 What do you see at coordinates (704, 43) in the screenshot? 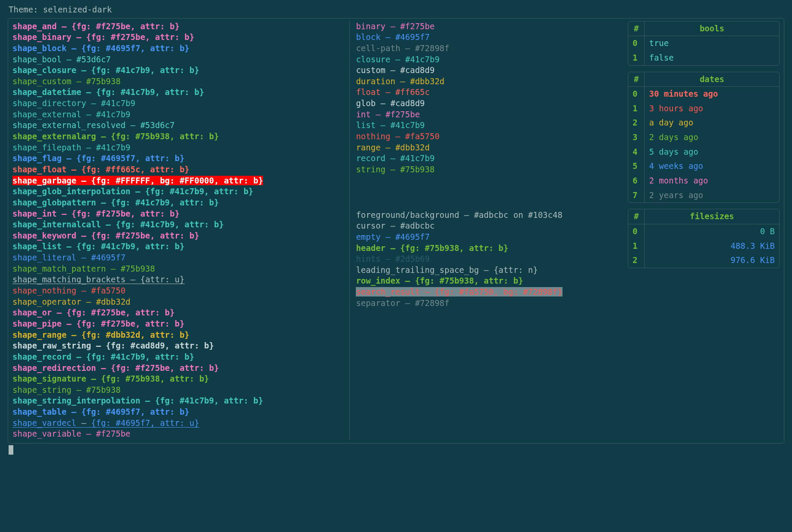
I see `bools-table: #bools0true1false` at bounding box center [704, 43].